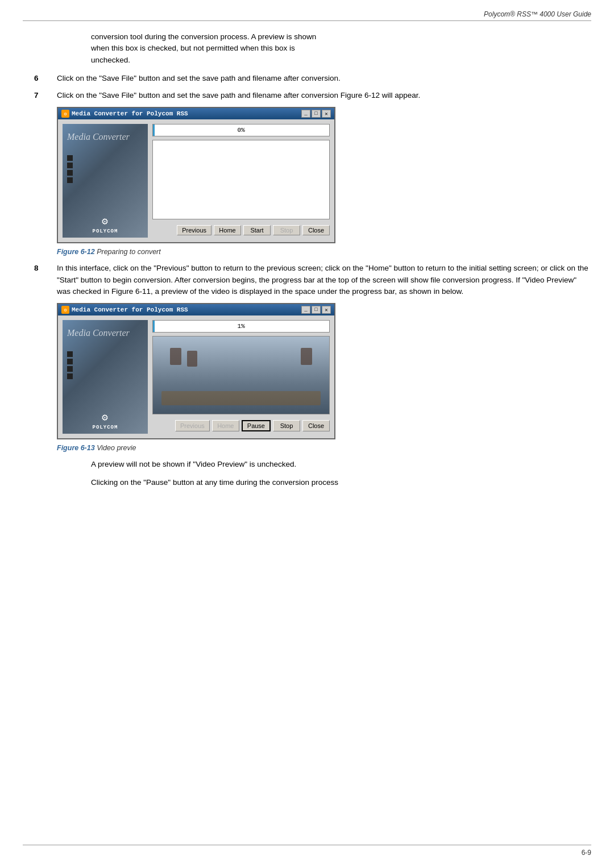 The image size is (614, 868). Describe the element at coordinates (316, 114) in the screenshot. I see `maximize-button-1: □` at that location.